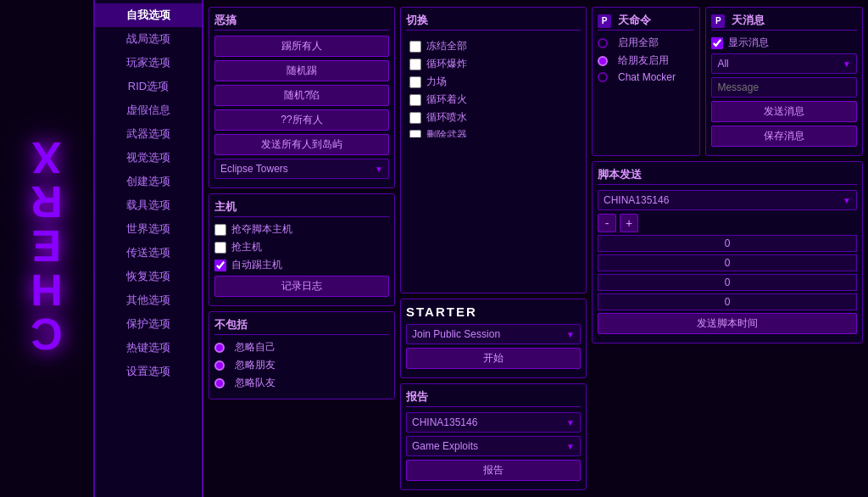 This screenshot has width=868, height=497. Describe the element at coordinates (493, 150) in the screenshot. I see `switch-panel: 切换 冻结全部循环爆炸力场循环着火循环喷水删除武器摇晃镜头无通?五星通?跟出截且` at that location.